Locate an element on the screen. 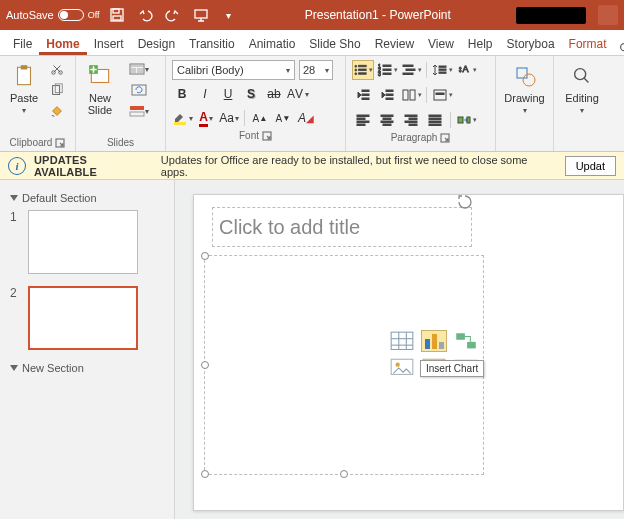 This screenshot has height=519, width=624. insert-table-icon is located at coordinates (402, 341).